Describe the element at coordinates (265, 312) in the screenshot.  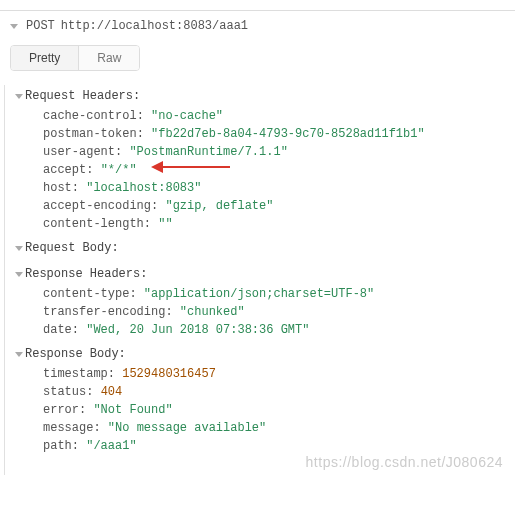
I see `response-headers-list: content-type: "application/json;charset=…` at that location.